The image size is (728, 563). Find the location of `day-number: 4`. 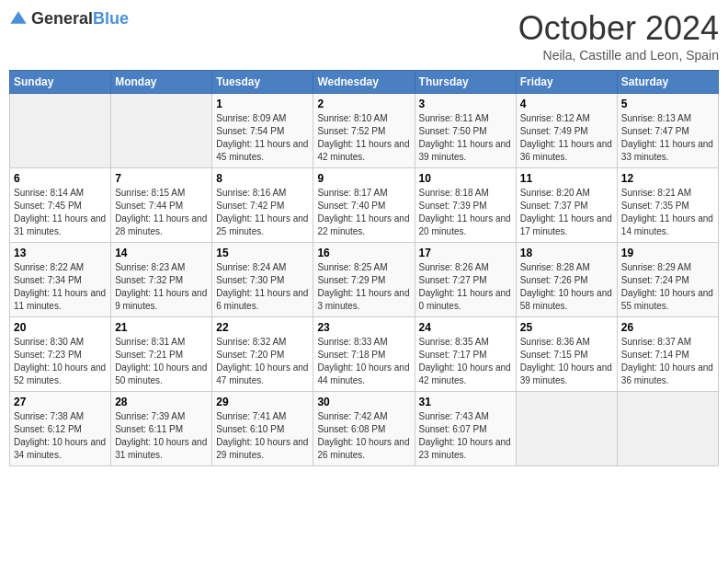

day-number: 4 is located at coordinates (566, 104).